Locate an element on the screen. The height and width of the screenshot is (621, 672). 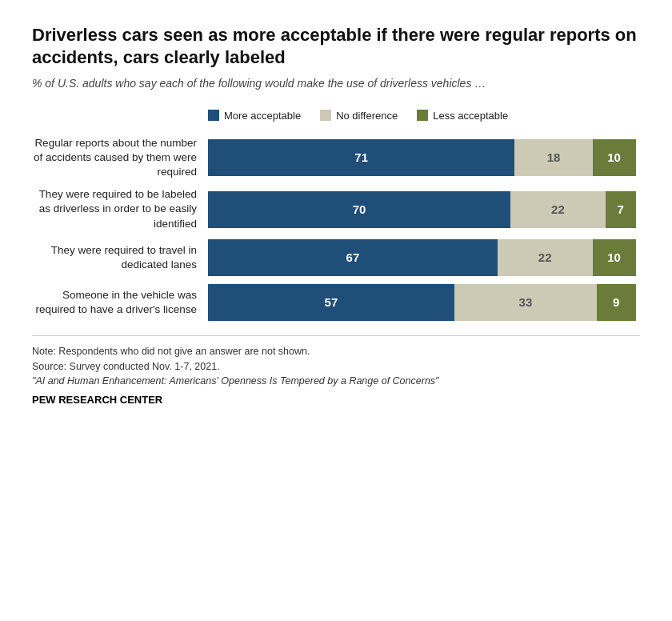
bar-segment-none: 18 is located at coordinates (554, 158).